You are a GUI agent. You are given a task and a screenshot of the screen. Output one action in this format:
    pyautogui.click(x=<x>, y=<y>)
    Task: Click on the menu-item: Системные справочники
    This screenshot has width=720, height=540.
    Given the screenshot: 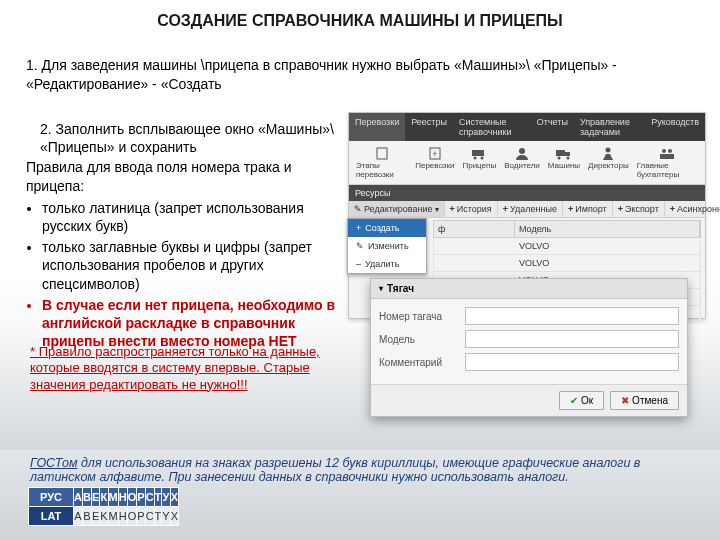 What is the action you would take?
    pyautogui.click(x=492, y=127)
    